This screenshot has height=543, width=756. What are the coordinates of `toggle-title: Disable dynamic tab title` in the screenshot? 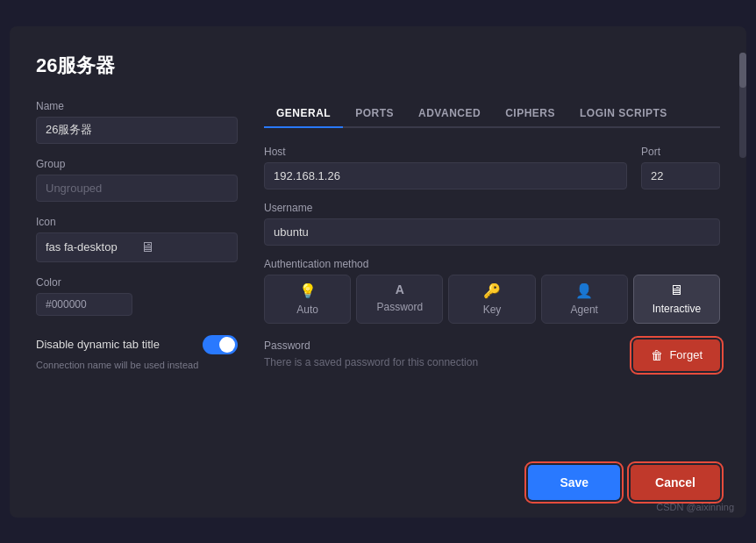 It's located at (98, 344).